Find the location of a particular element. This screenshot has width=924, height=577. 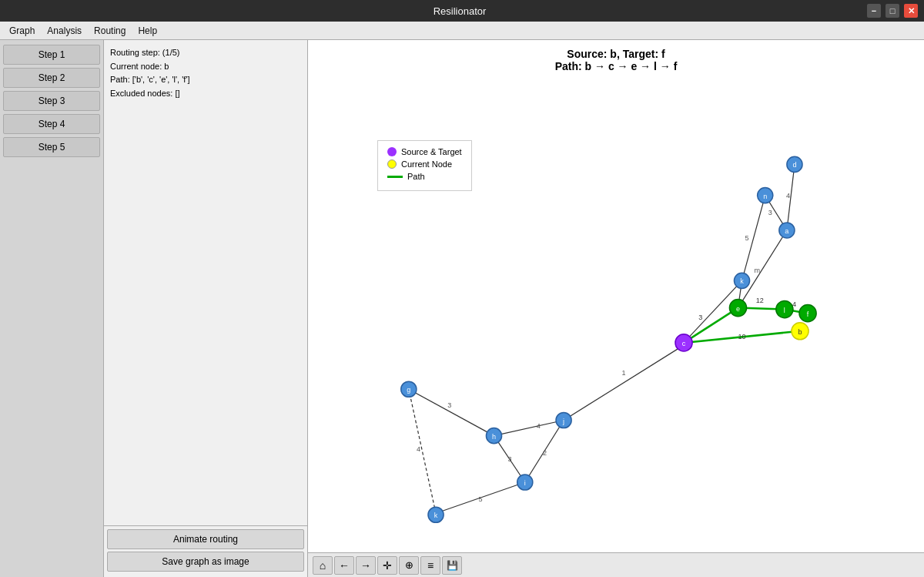

legend-current-dot is located at coordinates (392, 164).